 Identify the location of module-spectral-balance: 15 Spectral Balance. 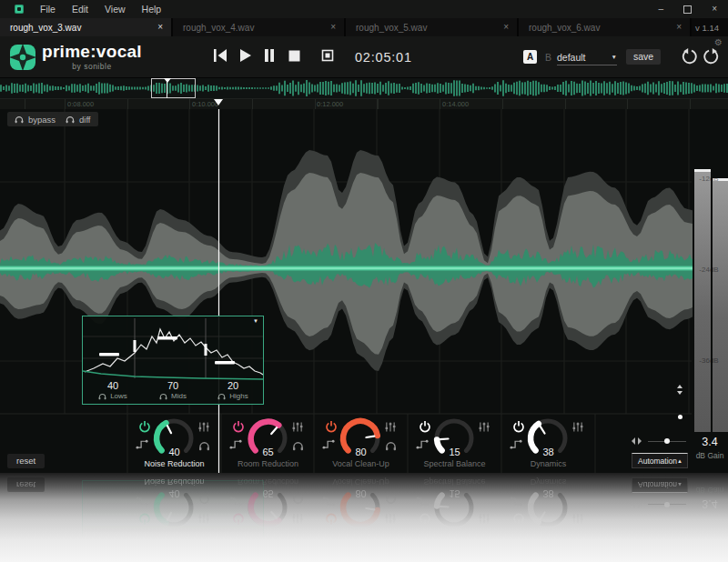
(455, 444).